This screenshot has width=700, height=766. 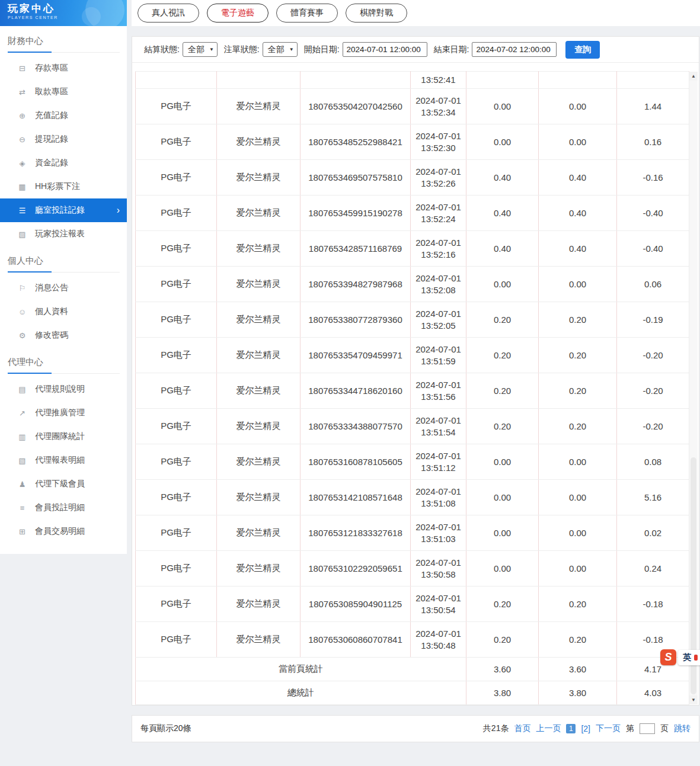 I want to click on user-icon: ☺, so click(x=23, y=312).